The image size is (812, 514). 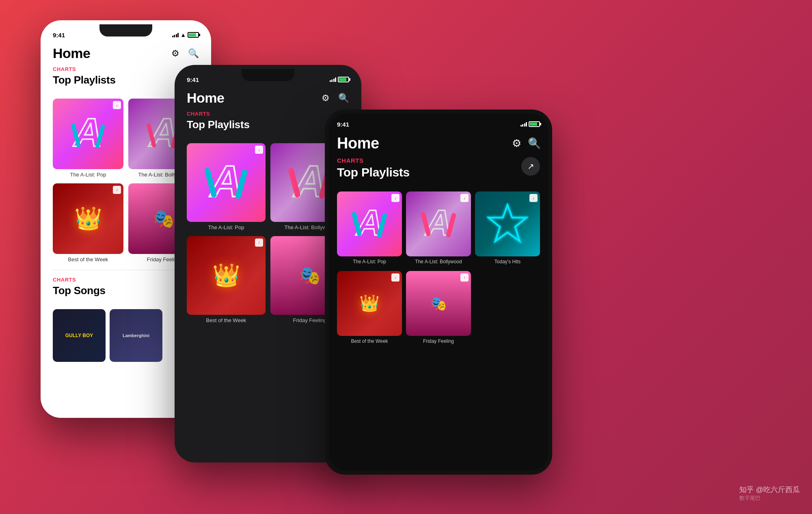 What do you see at coordinates (193, 80) in the screenshot?
I see `status-time-2: 9:41` at bounding box center [193, 80].